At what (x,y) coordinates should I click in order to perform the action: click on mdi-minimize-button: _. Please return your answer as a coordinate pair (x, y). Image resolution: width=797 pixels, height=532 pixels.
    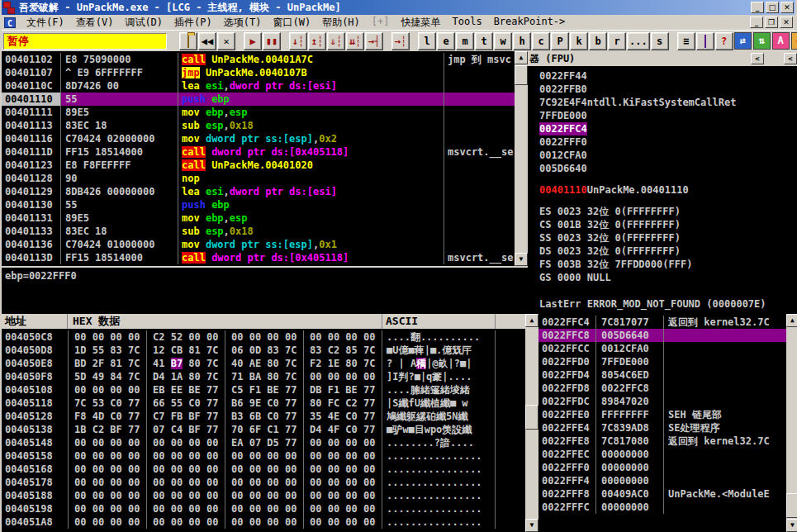
    Looking at the image, I should click on (757, 22).